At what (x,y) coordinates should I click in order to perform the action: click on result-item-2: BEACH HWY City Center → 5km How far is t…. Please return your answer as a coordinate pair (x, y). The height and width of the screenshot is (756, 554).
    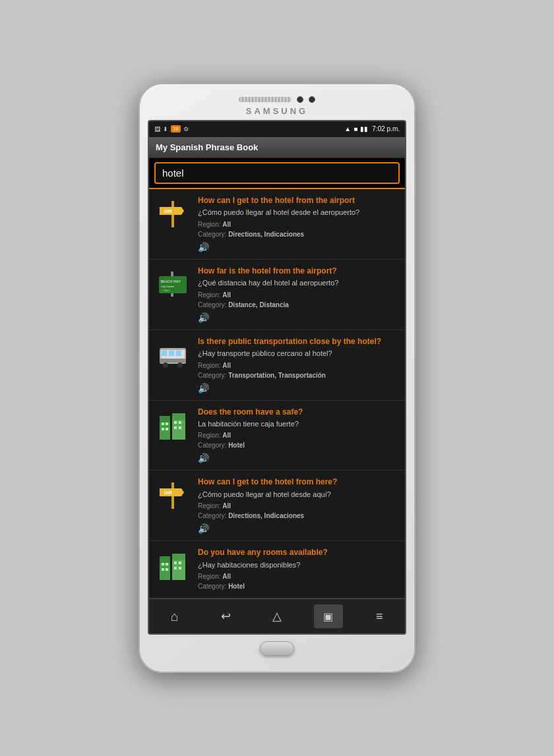
    Looking at the image, I should click on (277, 295).